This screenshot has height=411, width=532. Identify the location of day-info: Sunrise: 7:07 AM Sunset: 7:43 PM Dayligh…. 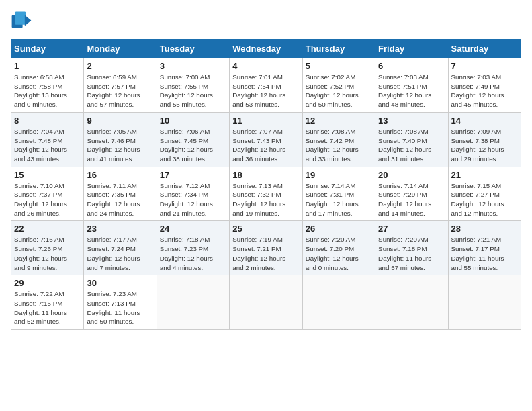
(266, 145).